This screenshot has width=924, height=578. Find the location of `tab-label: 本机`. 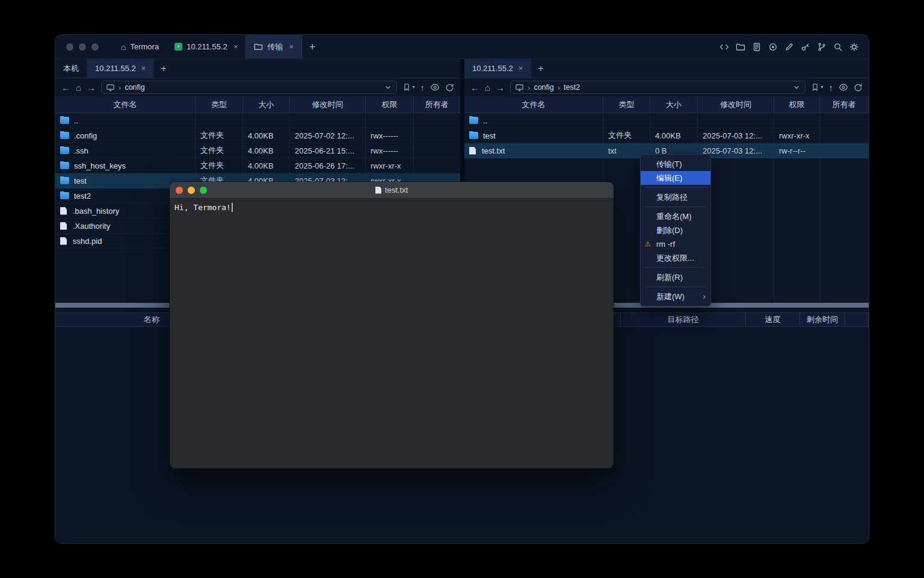

tab-label: 本机 is located at coordinates (71, 69).